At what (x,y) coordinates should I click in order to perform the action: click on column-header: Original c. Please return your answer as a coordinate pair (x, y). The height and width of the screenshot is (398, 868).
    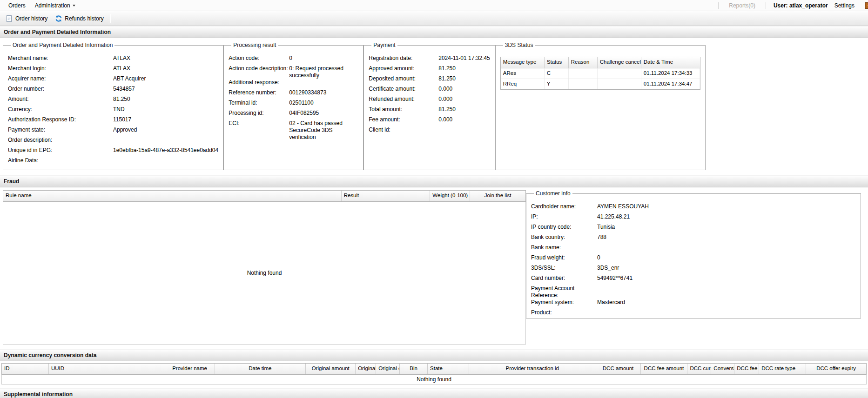
    Looking at the image, I should click on (388, 369).